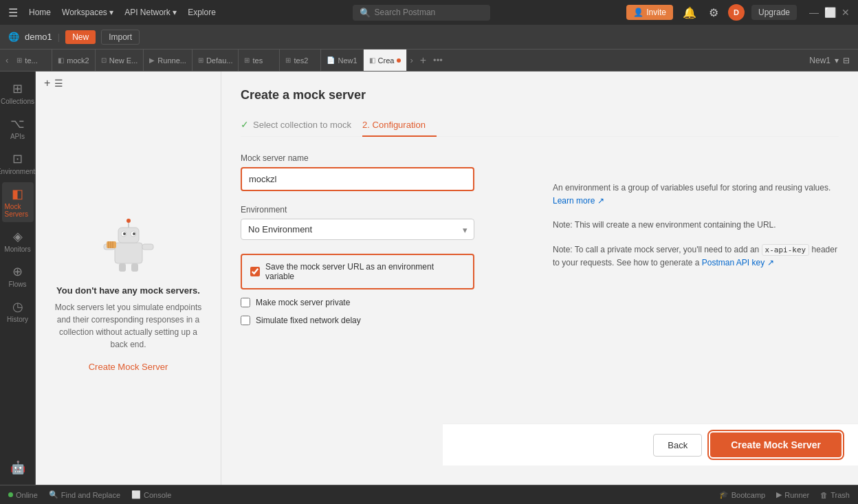  What do you see at coordinates (245, 320) in the screenshot?
I see `simulate-delay-checkbox` at bounding box center [245, 320].